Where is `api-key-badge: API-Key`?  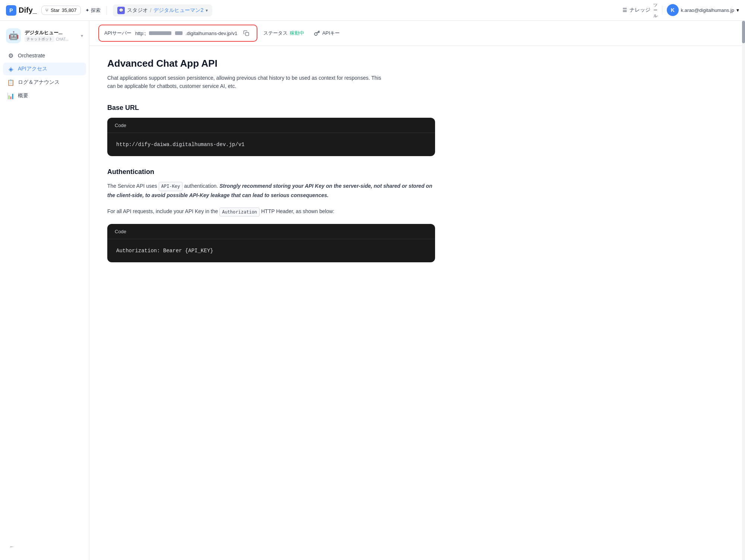 api-key-badge: API-Key is located at coordinates (171, 186).